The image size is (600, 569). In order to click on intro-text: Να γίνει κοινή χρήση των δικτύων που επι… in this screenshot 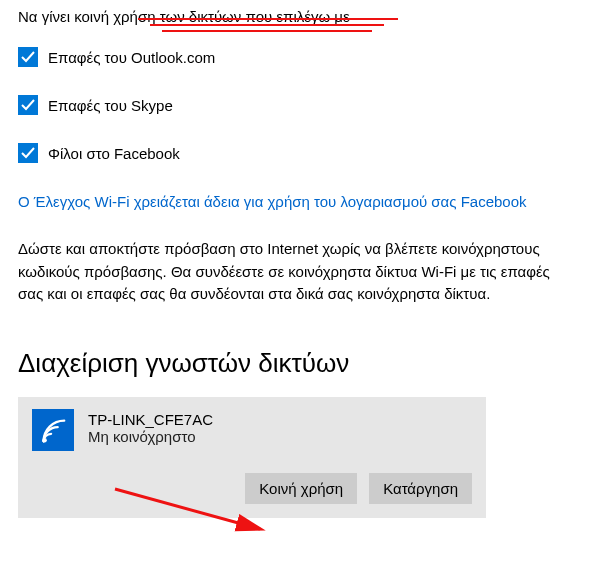, I will do `click(300, 16)`.